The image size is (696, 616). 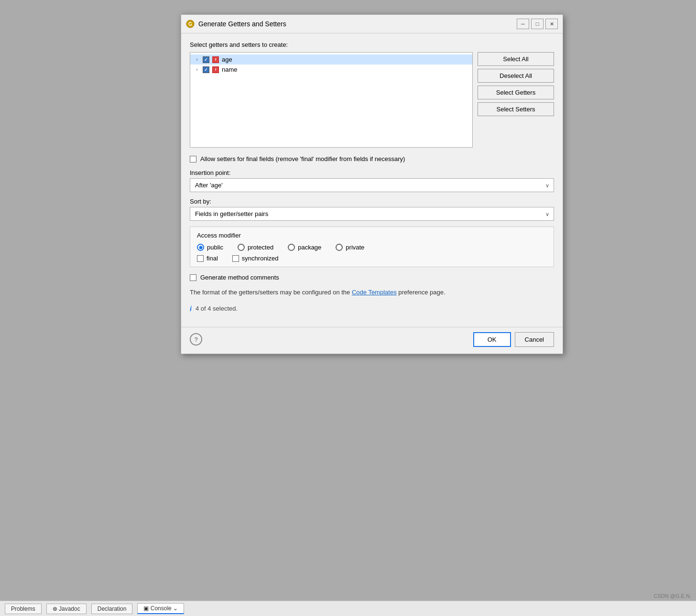 I want to click on fields-and-buttons-container: › f age › f name Select All Desel, so click(x=372, y=100).